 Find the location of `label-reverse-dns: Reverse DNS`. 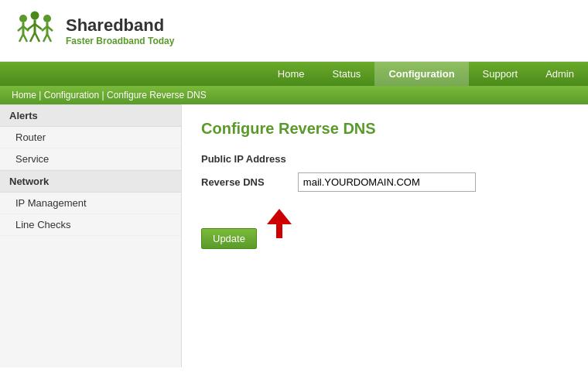

label-reverse-dns: Reverse DNS is located at coordinates (249, 183).